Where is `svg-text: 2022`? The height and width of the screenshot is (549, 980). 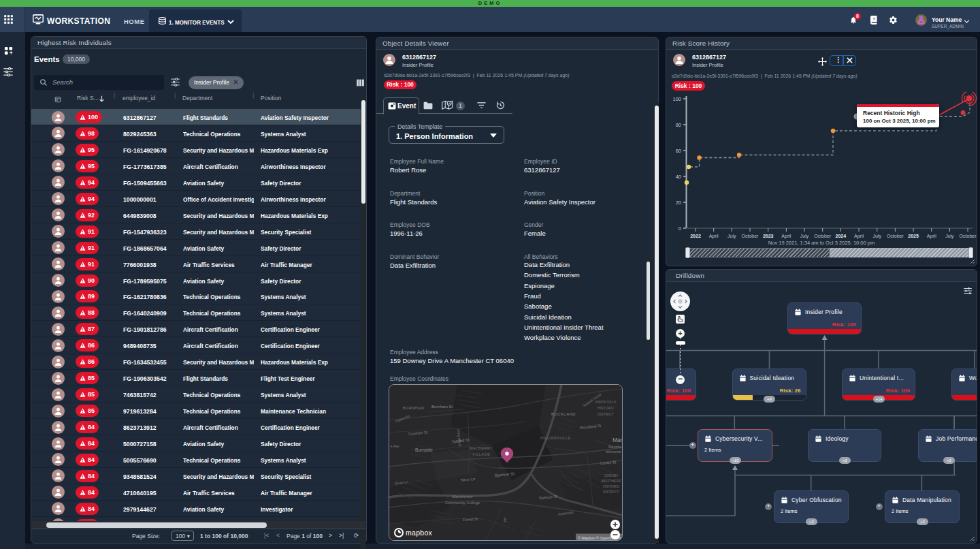
svg-text: 2022 is located at coordinates (696, 236).